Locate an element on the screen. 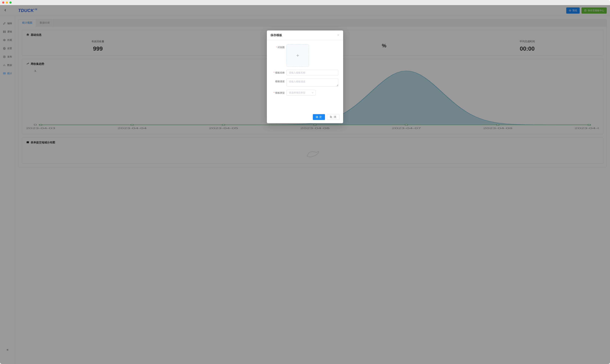  form-label-type: *模板类型 is located at coordinates (278, 92).